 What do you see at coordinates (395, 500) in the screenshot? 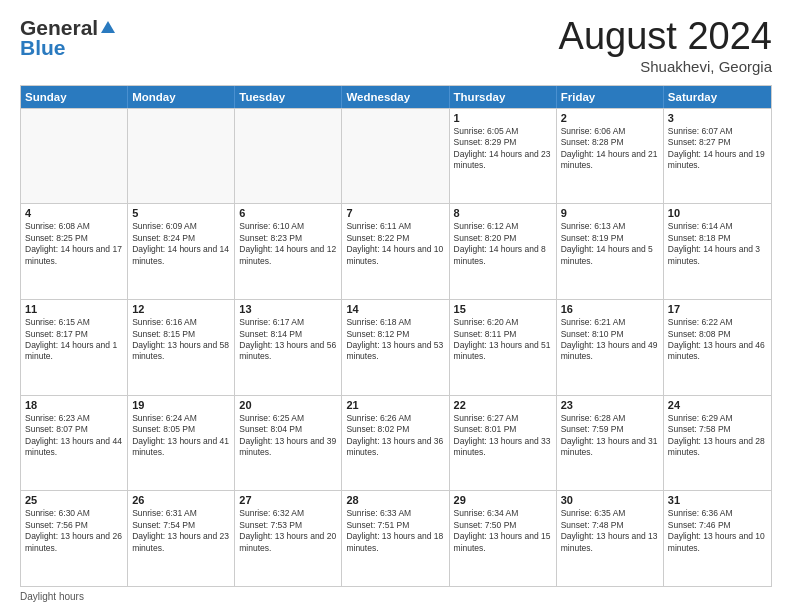
I see `day-number: 28` at bounding box center [395, 500].